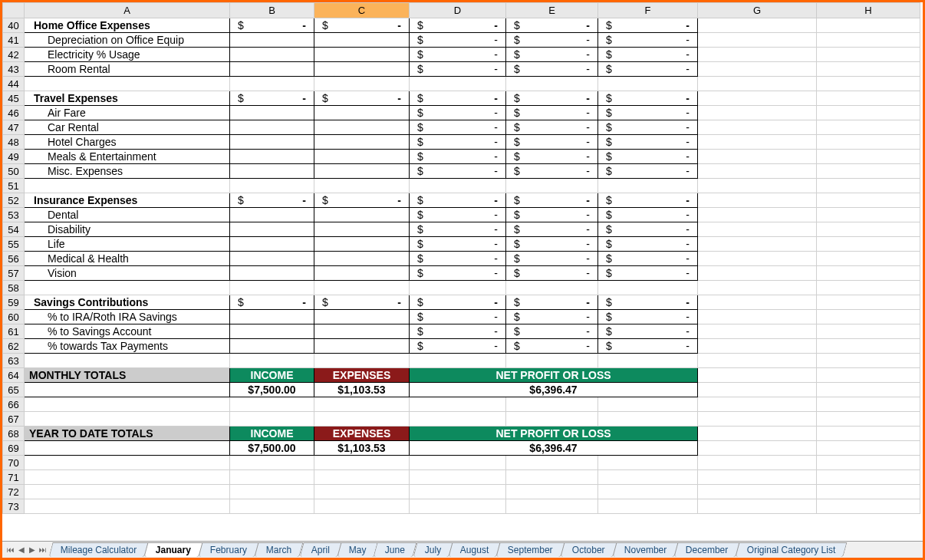 This screenshot has height=560, width=925. I want to click on sheet-tab-october: October, so click(588, 549).